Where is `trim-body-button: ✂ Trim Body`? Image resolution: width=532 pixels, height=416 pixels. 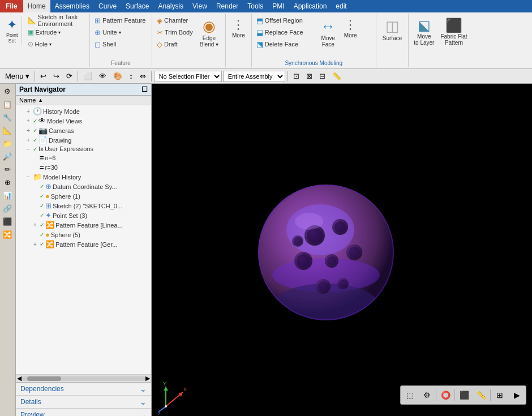 trim-body-button: ✂ Trim Body is located at coordinates (175, 32).